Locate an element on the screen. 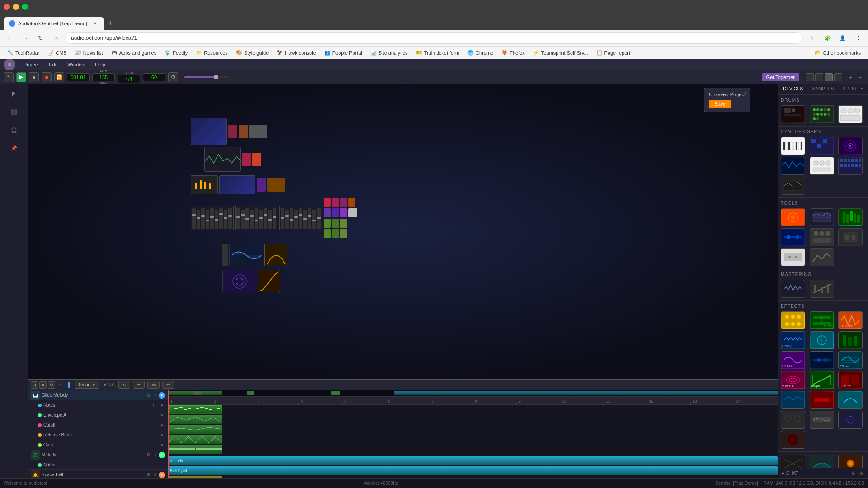 The width and height of the screenshot is (868, 488). zoom-out-button: − is located at coordinates (860, 77).